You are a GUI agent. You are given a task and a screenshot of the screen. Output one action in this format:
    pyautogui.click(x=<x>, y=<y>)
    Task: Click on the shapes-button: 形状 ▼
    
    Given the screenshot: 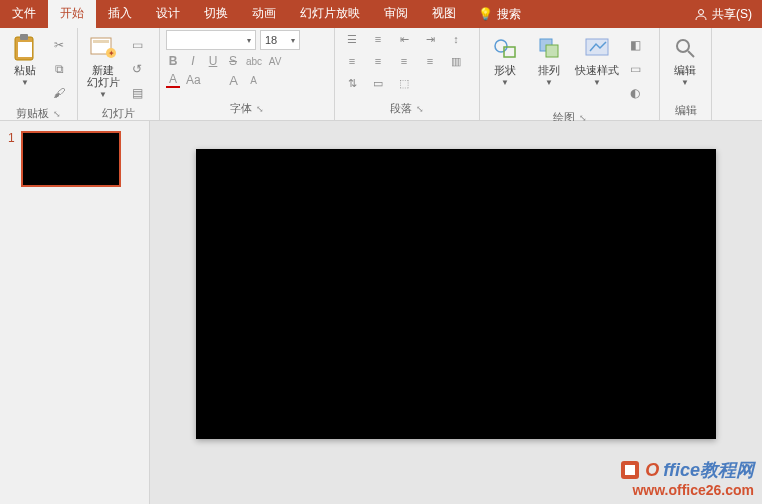 What is the action you would take?
    pyautogui.click(x=505, y=60)
    